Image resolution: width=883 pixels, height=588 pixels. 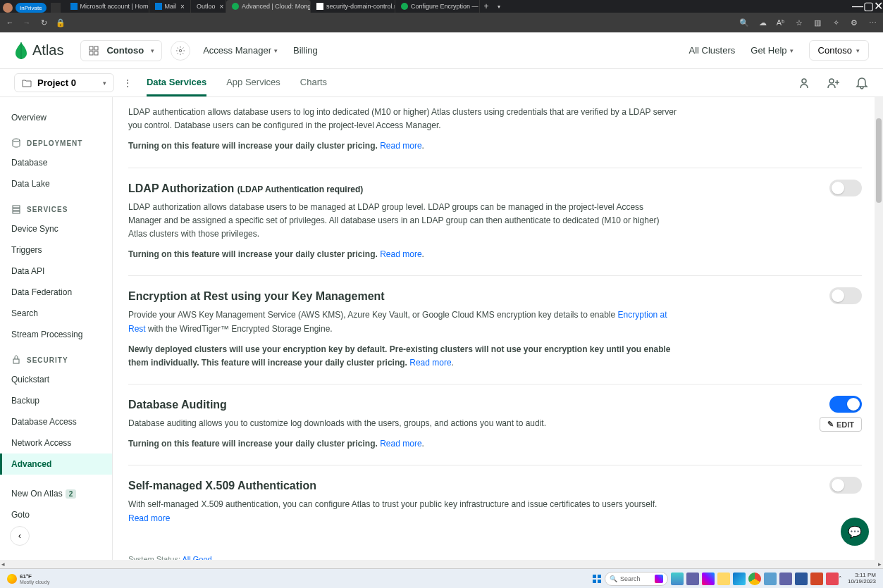 I want to click on minimize-button: —, so click(x=858, y=6).